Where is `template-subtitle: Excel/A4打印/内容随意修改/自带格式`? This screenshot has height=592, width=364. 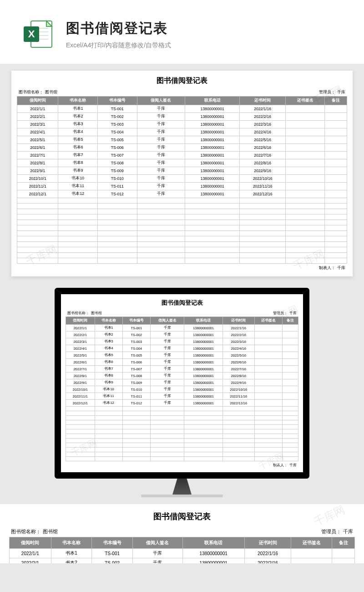 template-subtitle: Excel/A4打印/内容随意修改/自带格式 is located at coordinates (118, 46).